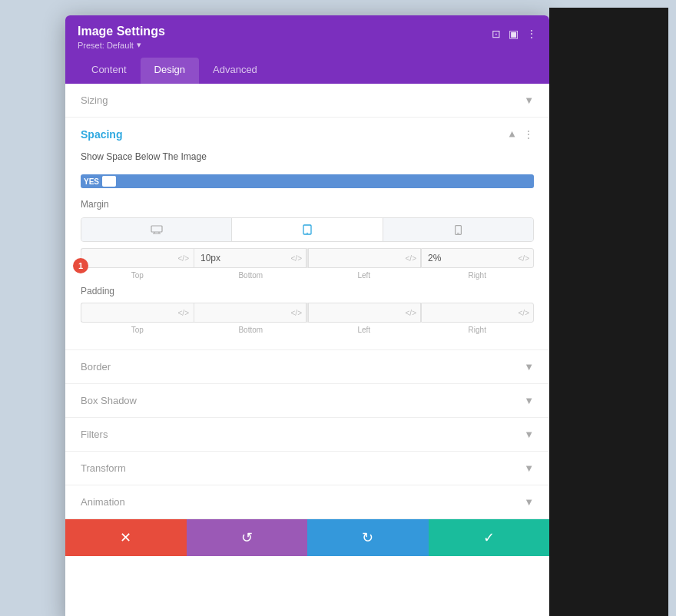  Describe the element at coordinates (529, 435) in the screenshot. I see `filters-chevron: ▼` at that location.